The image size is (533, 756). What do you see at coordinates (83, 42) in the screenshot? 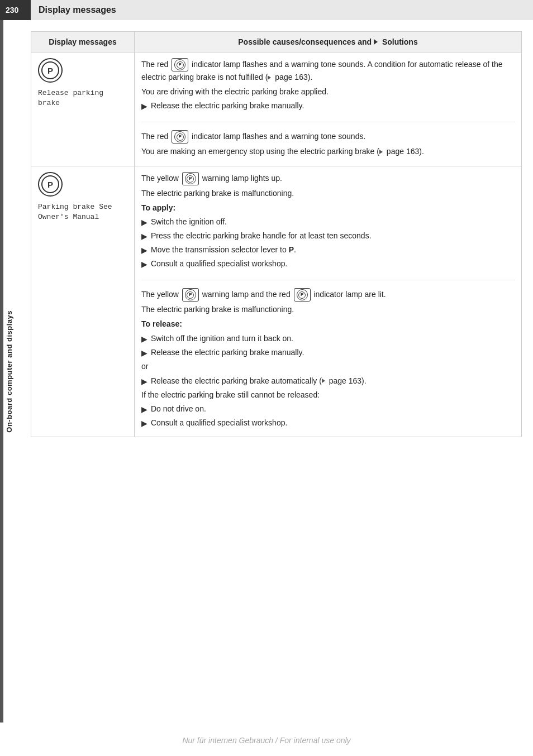
I see `col-header-display: Display messages` at bounding box center [83, 42].